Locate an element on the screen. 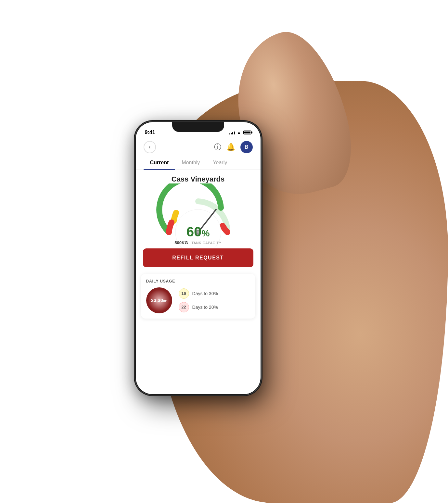 The image size is (448, 503). tab-monthly: Monthly is located at coordinates (191, 163).